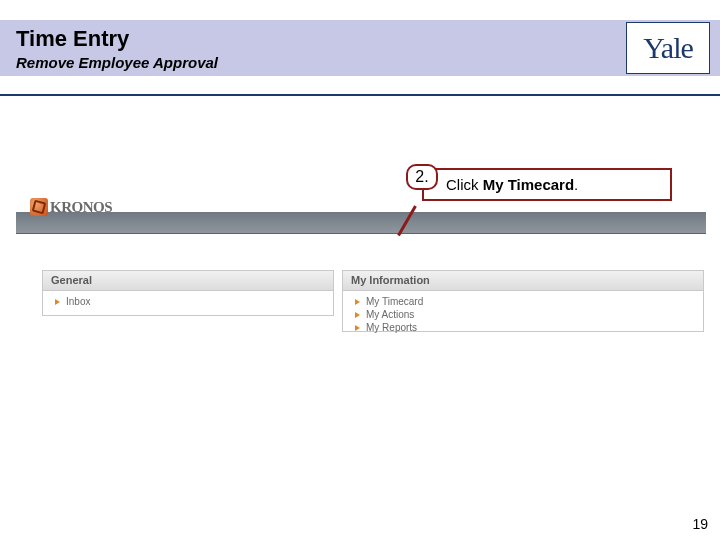 The image size is (720, 540). What do you see at coordinates (524, 328) in the screenshot?
I see `link-my-reports: My Reports` at bounding box center [524, 328].